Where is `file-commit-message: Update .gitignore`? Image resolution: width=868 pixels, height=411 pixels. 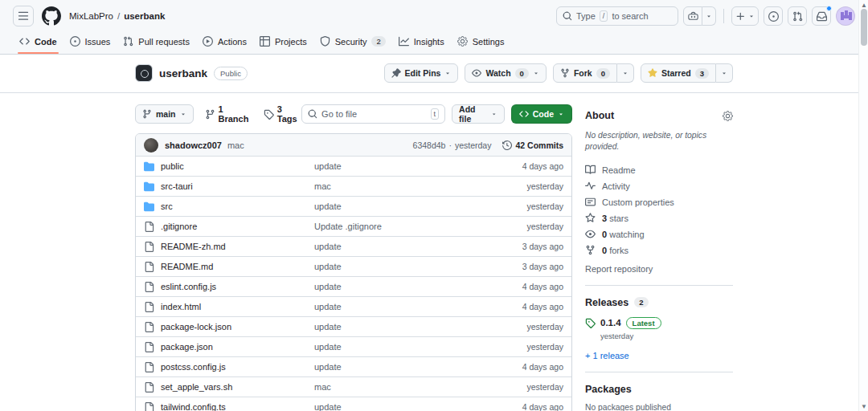
file-commit-message: Update .gitignore is located at coordinates (395, 226).